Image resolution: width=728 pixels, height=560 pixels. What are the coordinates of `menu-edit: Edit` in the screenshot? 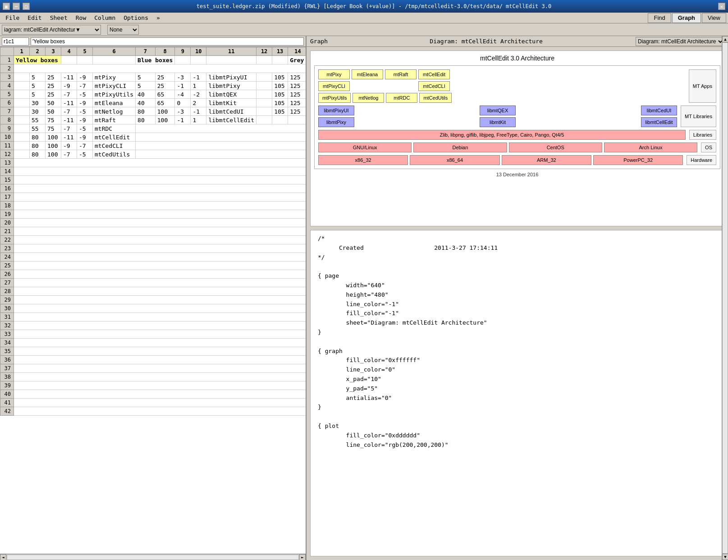 It's located at (34, 18).